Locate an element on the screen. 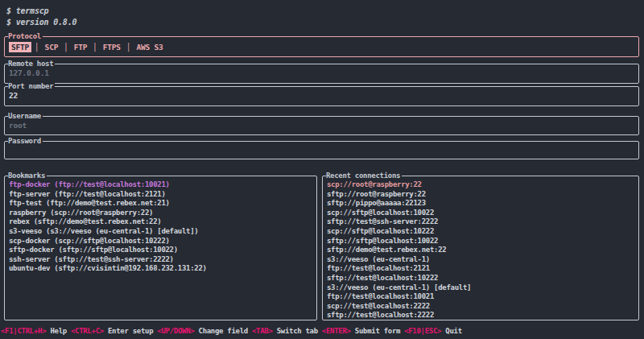 This screenshot has width=644, height=339. footer-hint: <F10|ESC> Quit is located at coordinates (433, 331).